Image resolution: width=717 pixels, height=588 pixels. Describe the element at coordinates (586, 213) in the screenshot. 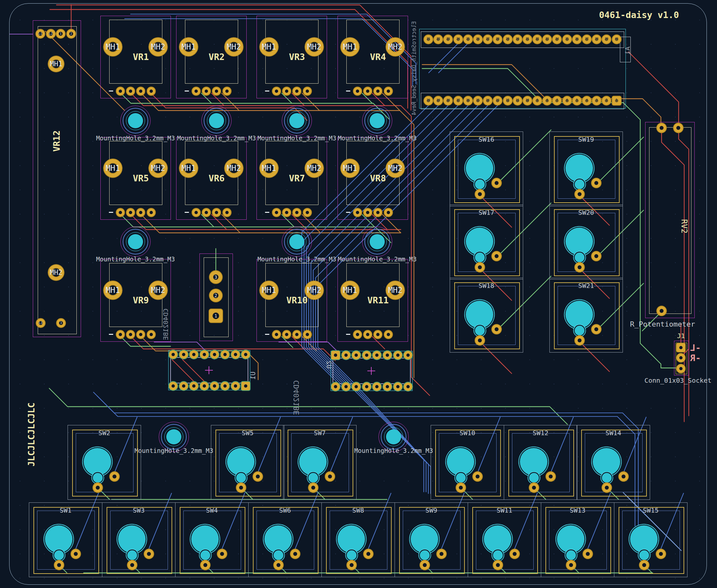

I see `switch-ref: SW20` at that location.